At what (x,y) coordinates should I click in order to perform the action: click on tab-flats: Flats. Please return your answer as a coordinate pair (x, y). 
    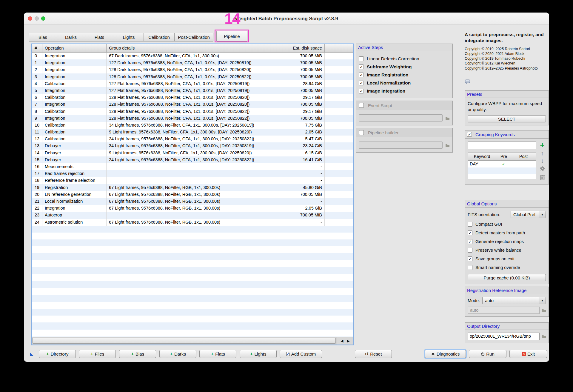
    Looking at the image, I should click on (99, 37).